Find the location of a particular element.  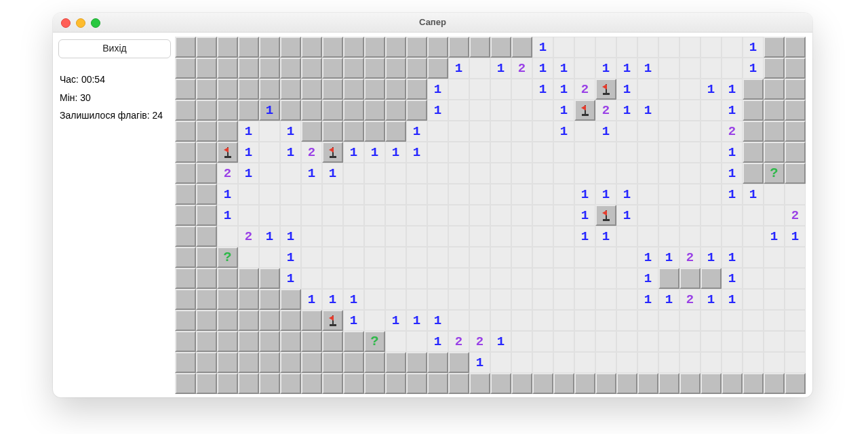

cell-r15-c6 is located at coordinates (312, 362).